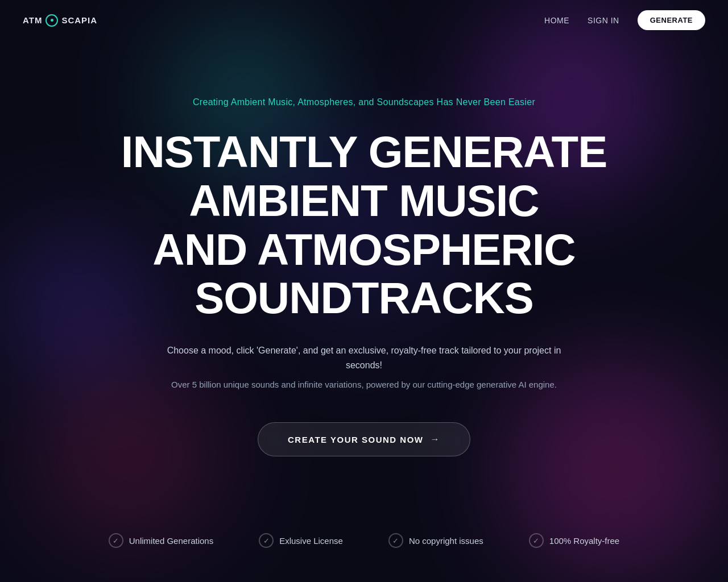 Image resolution: width=728 pixels, height=582 pixels. Describe the element at coordinates (364, 20) in the screenshot. I see `navbar: ATM SCAPIA HOME SIGN IN GENERATE` at that location.